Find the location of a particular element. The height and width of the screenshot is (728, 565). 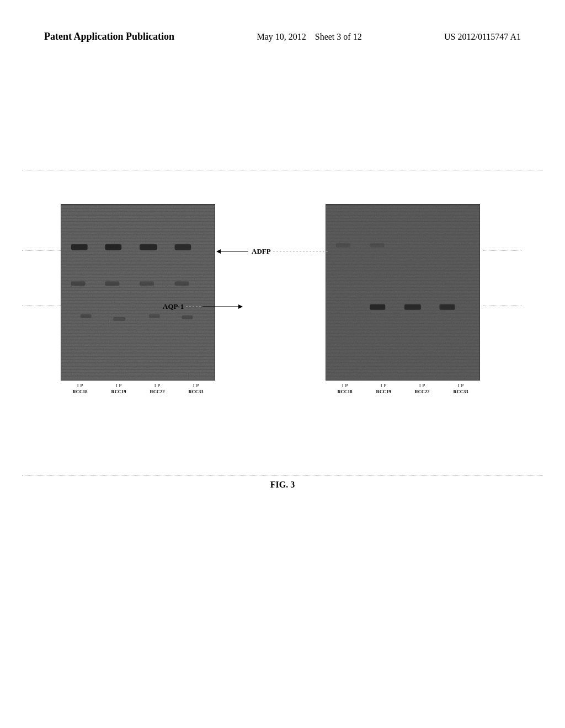

left-gel-panel is located at coordinates (138, 292).